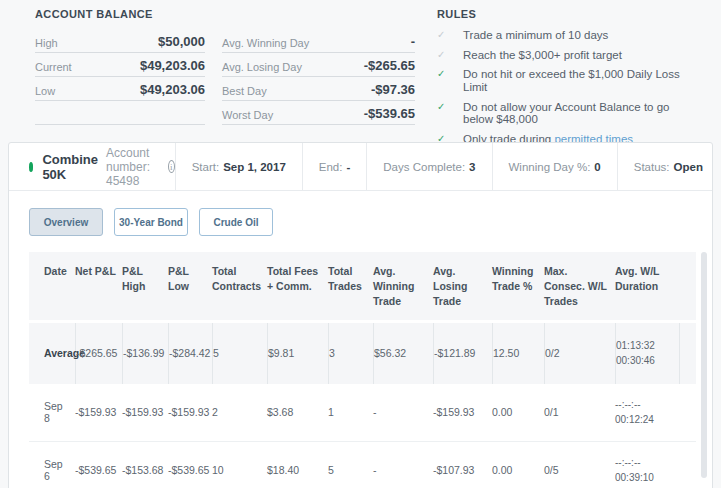 The height and width of the screenshot is (488, 721). Describe the element at coordinates (334, 166) in the screenshot. I see `account-meta-item: End:-` at that location.